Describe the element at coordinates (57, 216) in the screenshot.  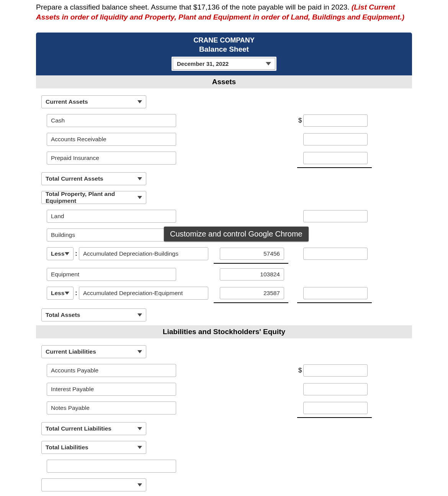
I see `txt-label: Land` at that location.